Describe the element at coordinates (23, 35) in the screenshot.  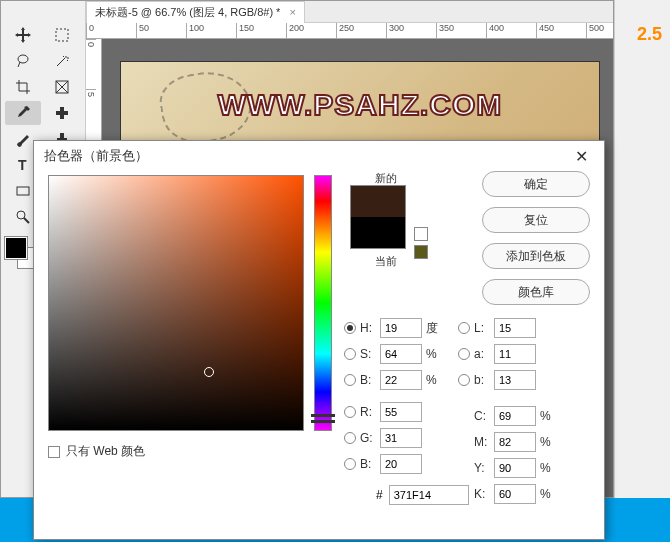
I see `move-tool` at that location.